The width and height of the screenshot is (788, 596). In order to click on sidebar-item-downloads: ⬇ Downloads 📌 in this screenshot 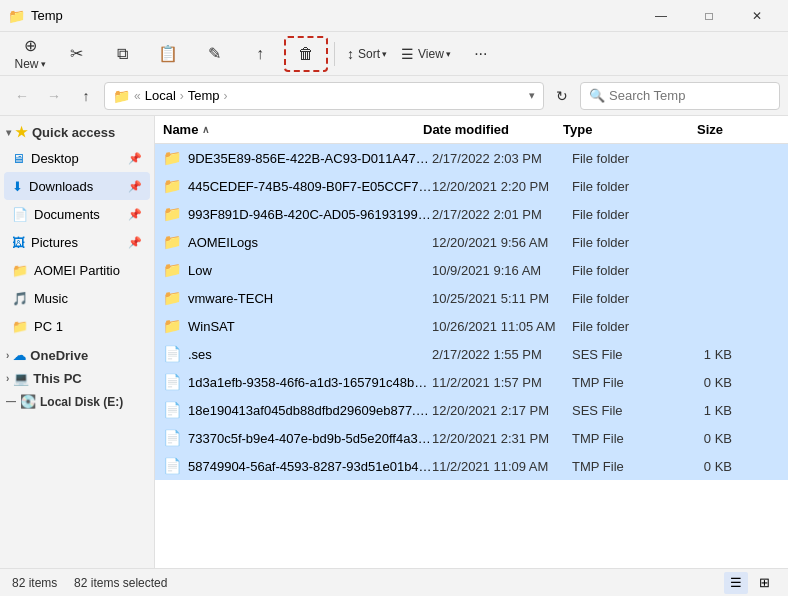, I will do `click(77, 186)`.